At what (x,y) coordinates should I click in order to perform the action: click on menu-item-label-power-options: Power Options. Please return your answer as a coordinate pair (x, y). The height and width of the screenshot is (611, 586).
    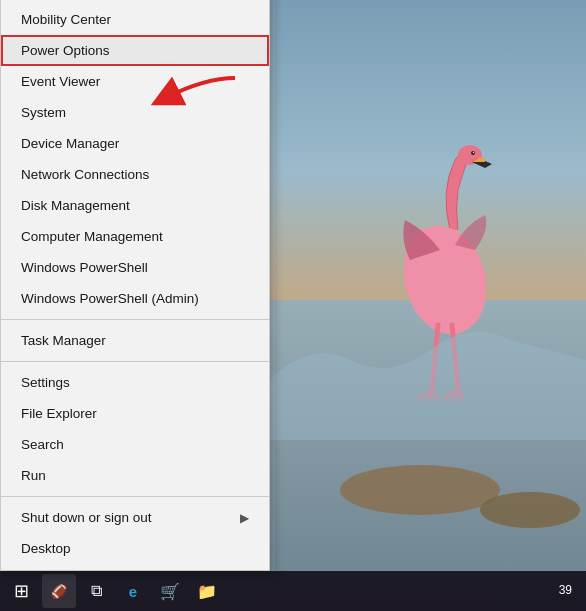
    Looking at the image, I should click on (66, 50).